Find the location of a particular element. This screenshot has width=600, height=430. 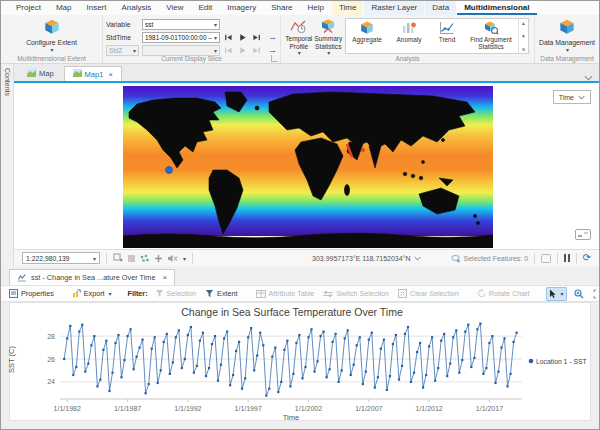

menu-tab-edit: Edit is located at coordinates (205, 8).